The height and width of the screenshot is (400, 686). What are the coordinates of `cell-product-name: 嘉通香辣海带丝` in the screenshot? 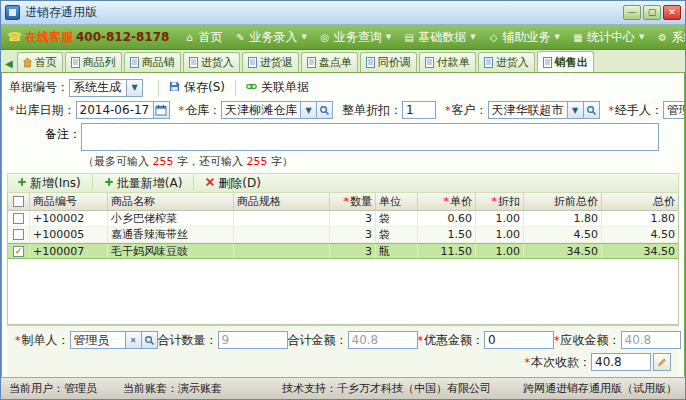 It's located at (171, 234).